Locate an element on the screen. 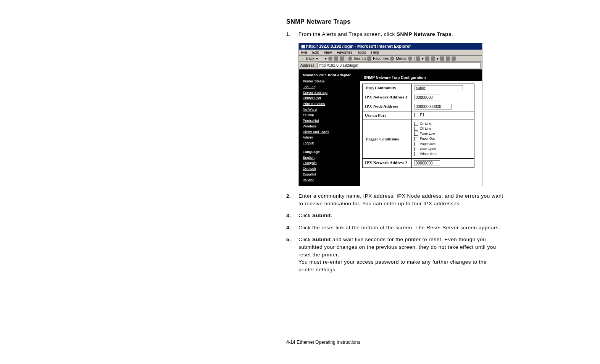  toolbar: ← Back ▾ → ▾ | Search Favorites Media | … is located at coordinates (390, 59).